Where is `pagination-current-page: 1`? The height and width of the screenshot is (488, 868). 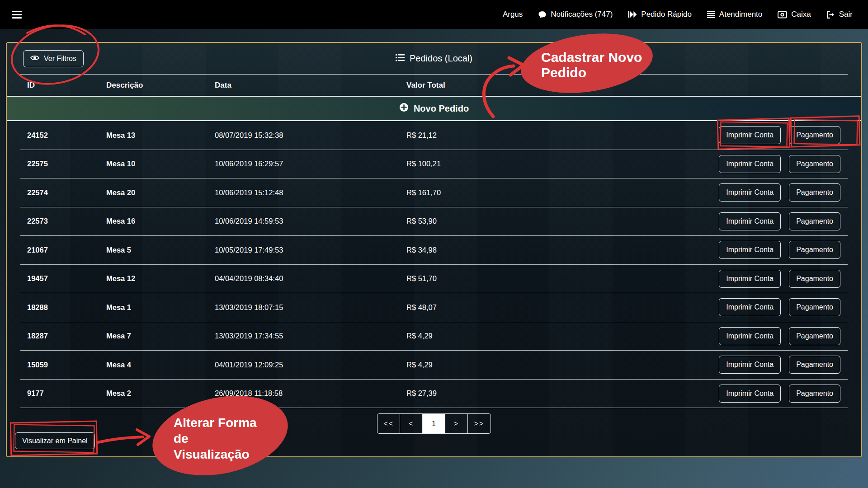 pagination-current-page: 1 is located at coordinates (434, 424).